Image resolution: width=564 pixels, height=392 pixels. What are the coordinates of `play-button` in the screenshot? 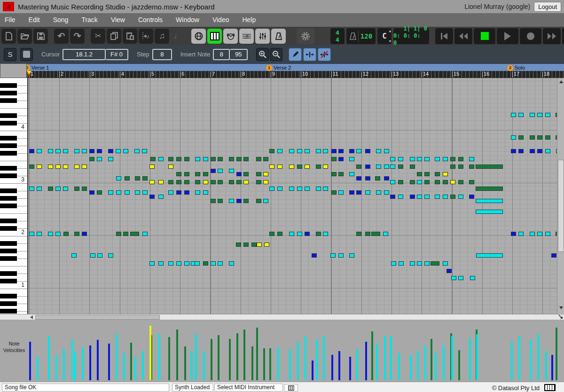 It's located at (508, 36).